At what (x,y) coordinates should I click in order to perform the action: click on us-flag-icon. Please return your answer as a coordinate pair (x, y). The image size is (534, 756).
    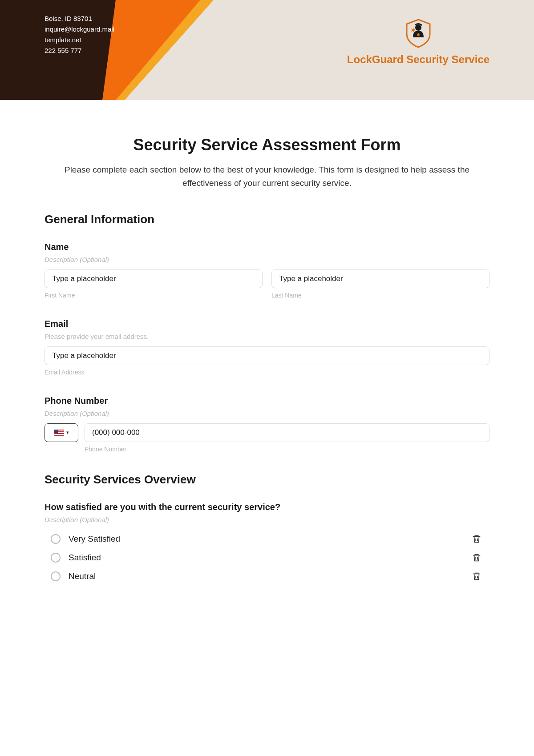
    Looking at the image, I should click on (59, 433).